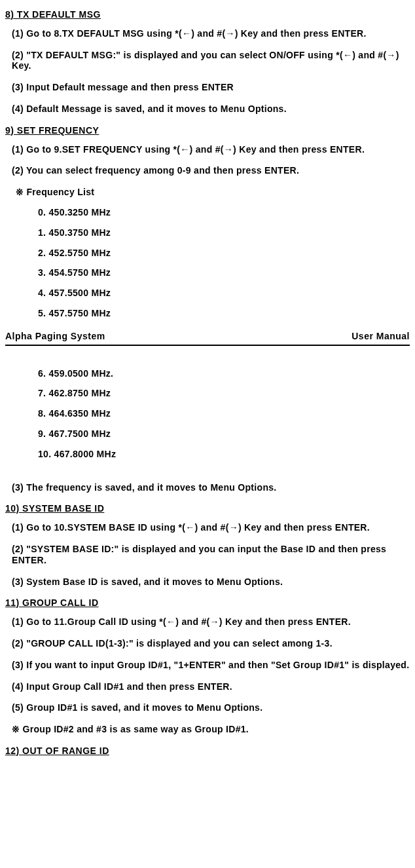  Describe the element at coordinates (224, 455) in the screenshot. I see `frequency-item-10: 10. 467.8000 MHz` at that location.